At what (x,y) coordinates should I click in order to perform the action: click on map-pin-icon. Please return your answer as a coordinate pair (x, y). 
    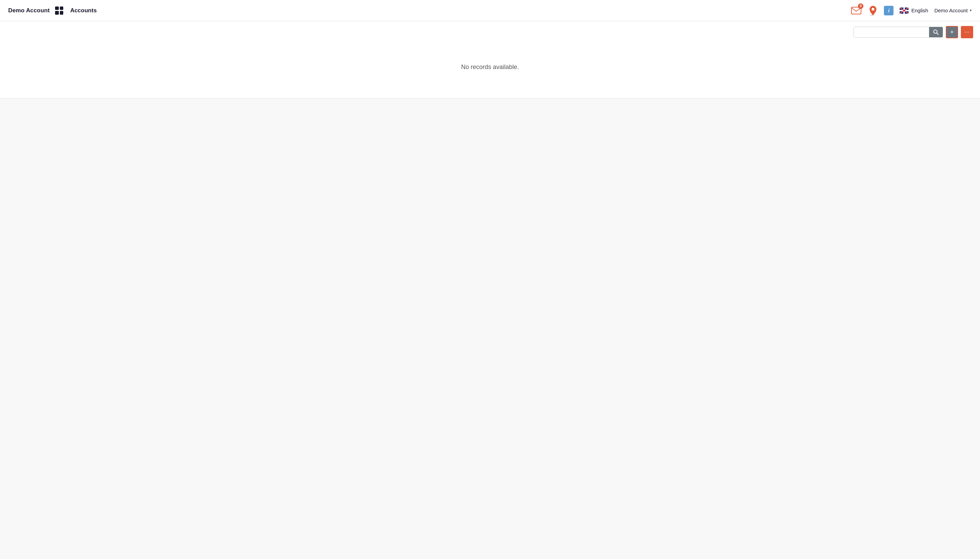
    Looking at the image, I should click on (873, 11).